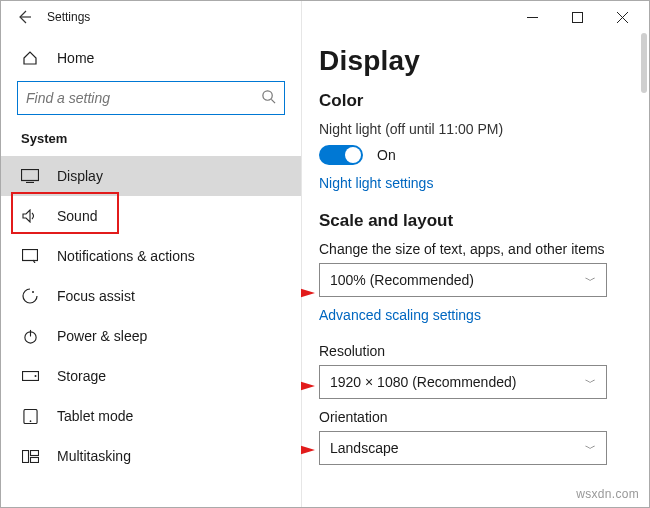 The width and height of the screenshot is (650, 508). I want to click on sidebar-item-focus-assist: Focus assist, so click(151, 296).